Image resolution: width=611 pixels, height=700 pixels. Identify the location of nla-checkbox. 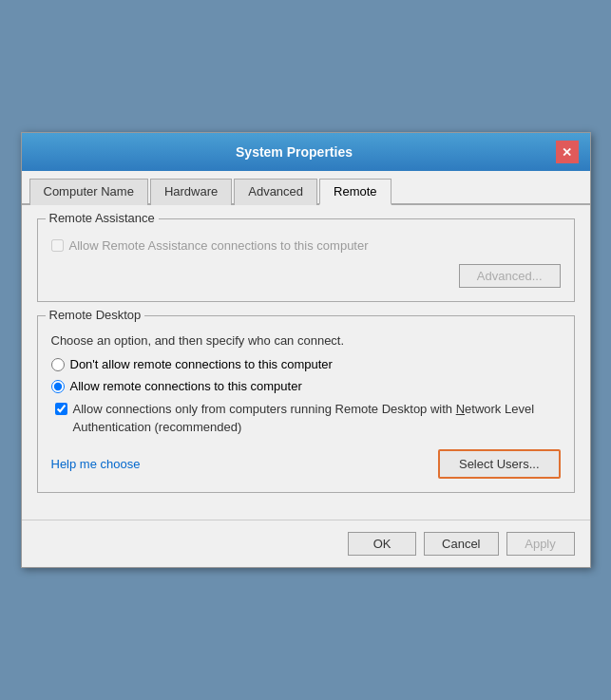
(61, 408).